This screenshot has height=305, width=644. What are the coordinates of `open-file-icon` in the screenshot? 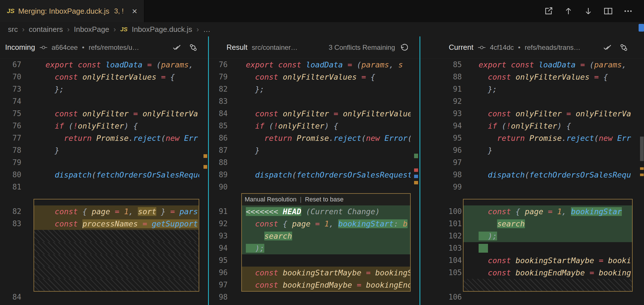 It's located at (549, 11).